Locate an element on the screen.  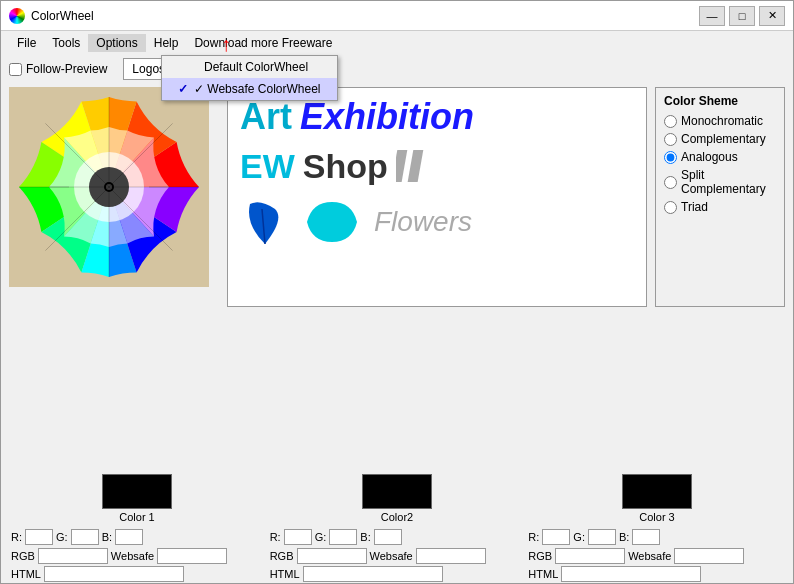
color2-rgb-input is located at coordinates (332, 556).